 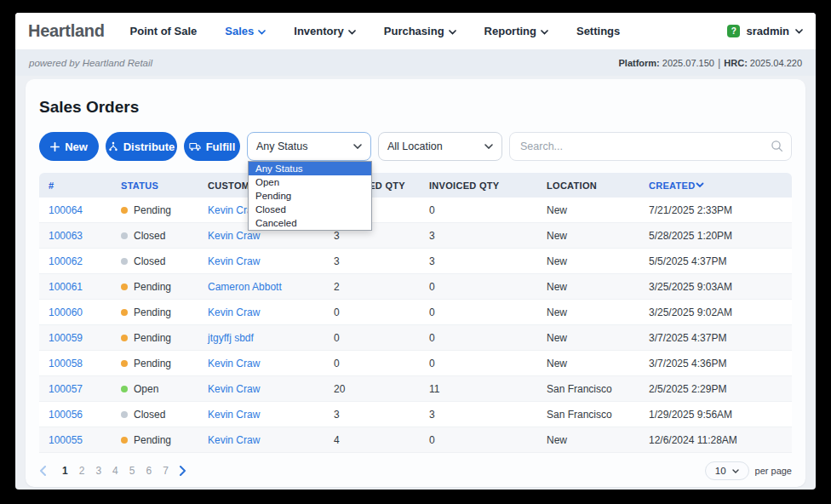 I want to click on order-number-link: 100058, so click(x=66, y=364).